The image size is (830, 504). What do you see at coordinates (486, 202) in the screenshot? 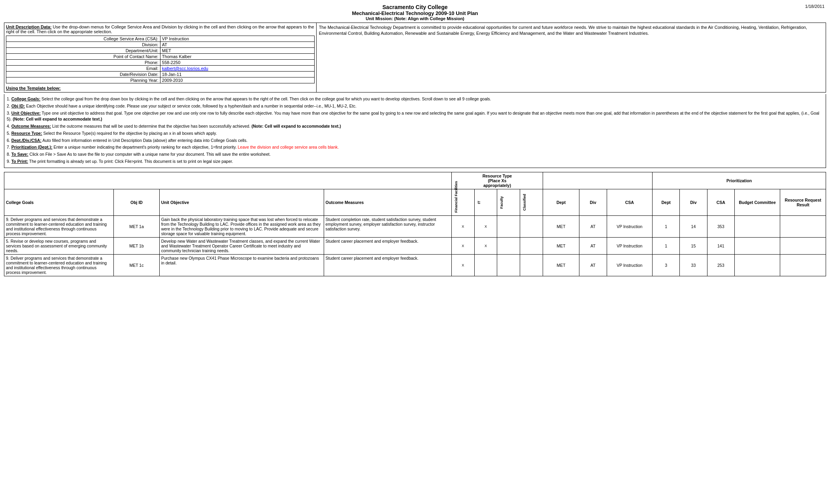
I see `col-header-it: IT` at bounding box center [486, 202].